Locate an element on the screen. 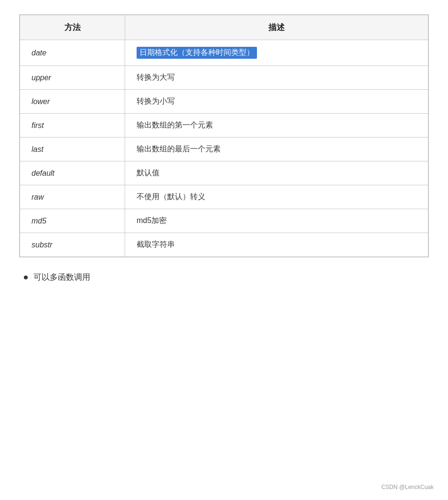 This screenshot has height=500, width=448. header-description: 描述 is located at coordinates (277, 28).